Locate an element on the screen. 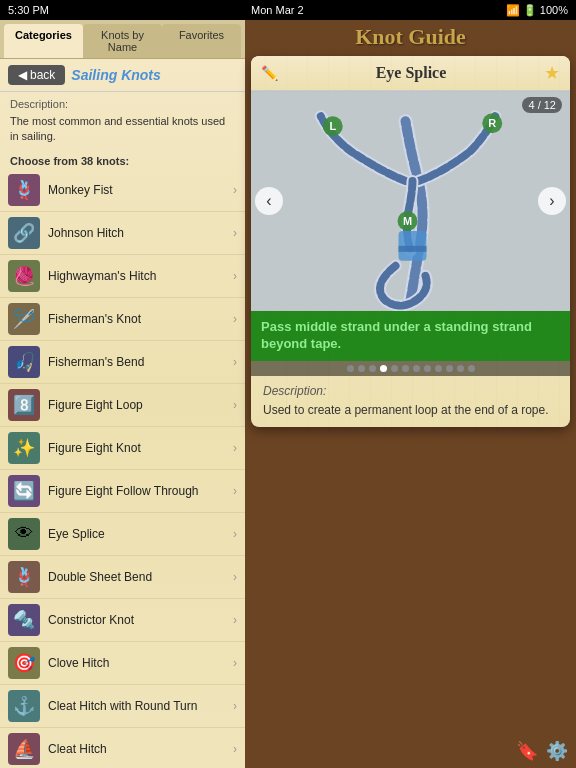  knot-list-item: 🔗Johnson Hitch› is located at coordinates (122, 234).